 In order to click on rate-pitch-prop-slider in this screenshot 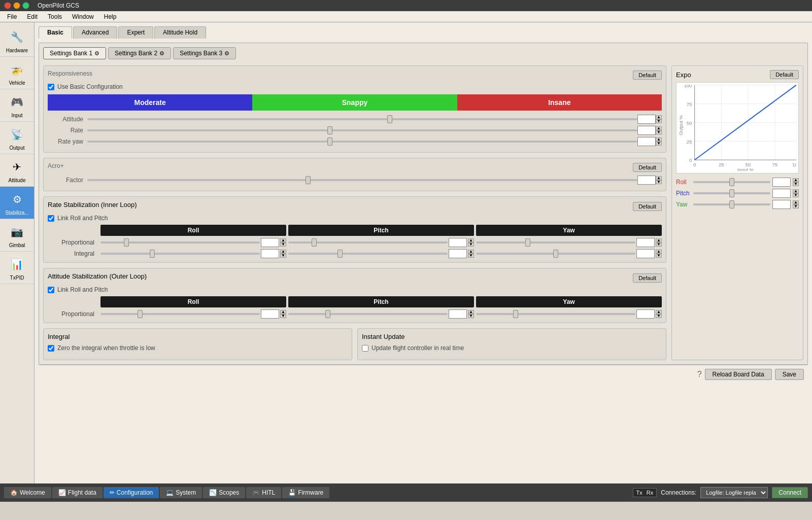, I will do `click(368, 242)`.